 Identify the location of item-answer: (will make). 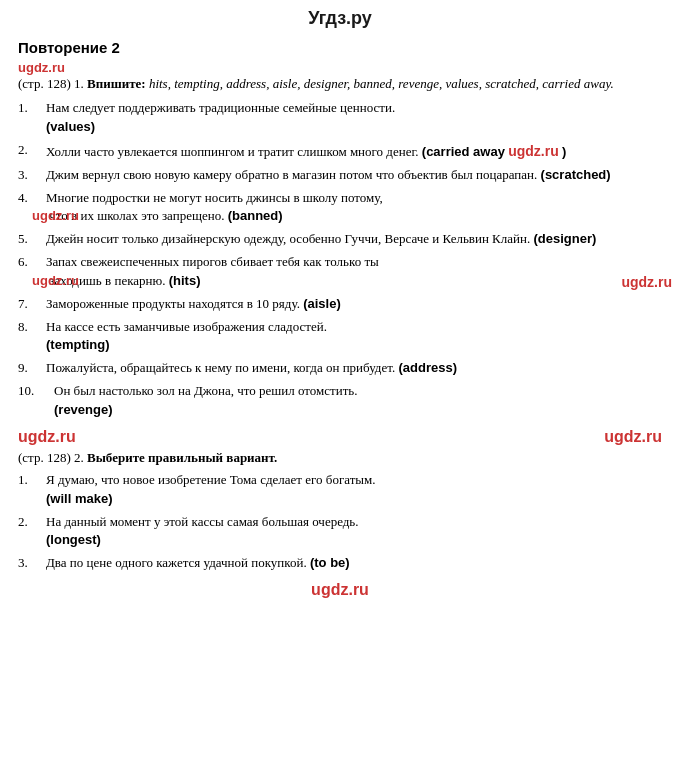
(79, 498).